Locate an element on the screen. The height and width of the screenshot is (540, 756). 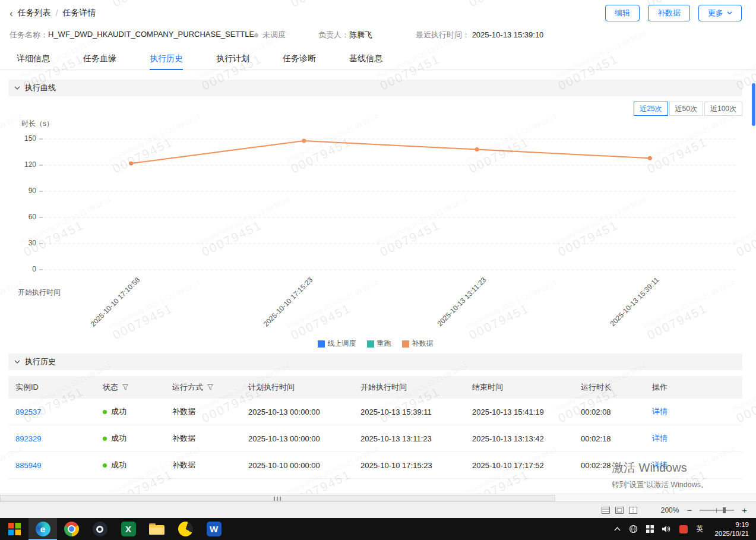
excel-icon: X is located at coordinates (128, 529).